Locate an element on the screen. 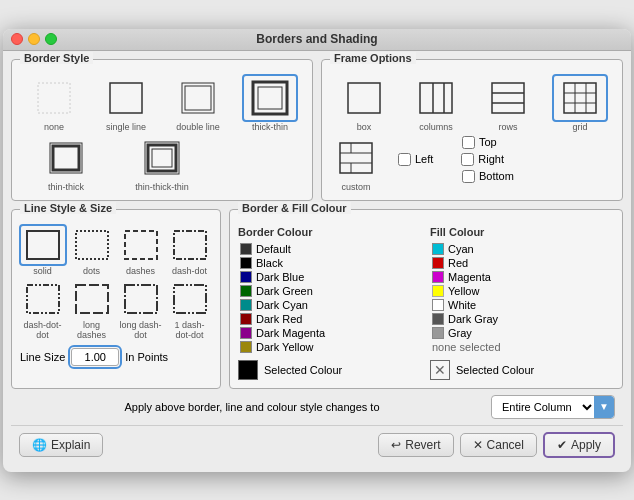 The width and height of the screenshot is (634, 500). frame-options-title: Frame Options is located at coordinates (373, 58).